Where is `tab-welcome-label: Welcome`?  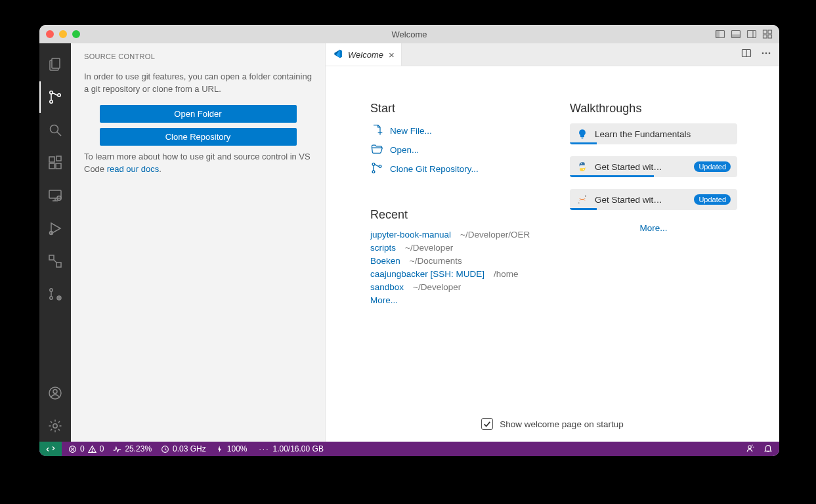 tab-welcome-label: Welcome is located at coordinates (366, 55).